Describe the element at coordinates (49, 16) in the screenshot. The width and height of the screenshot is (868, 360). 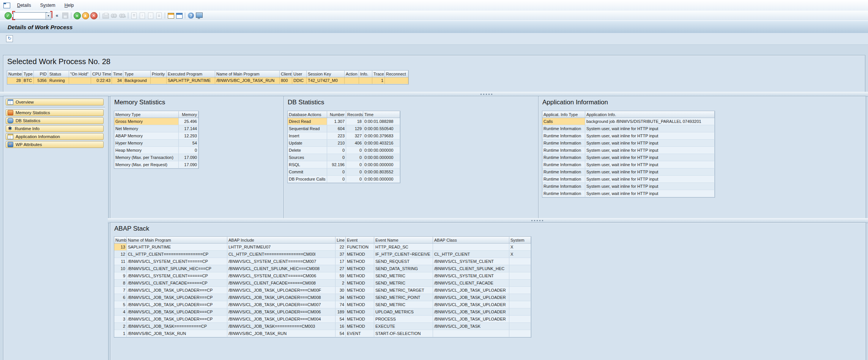
I see `command-dropdown-icon: ▾` at that location.